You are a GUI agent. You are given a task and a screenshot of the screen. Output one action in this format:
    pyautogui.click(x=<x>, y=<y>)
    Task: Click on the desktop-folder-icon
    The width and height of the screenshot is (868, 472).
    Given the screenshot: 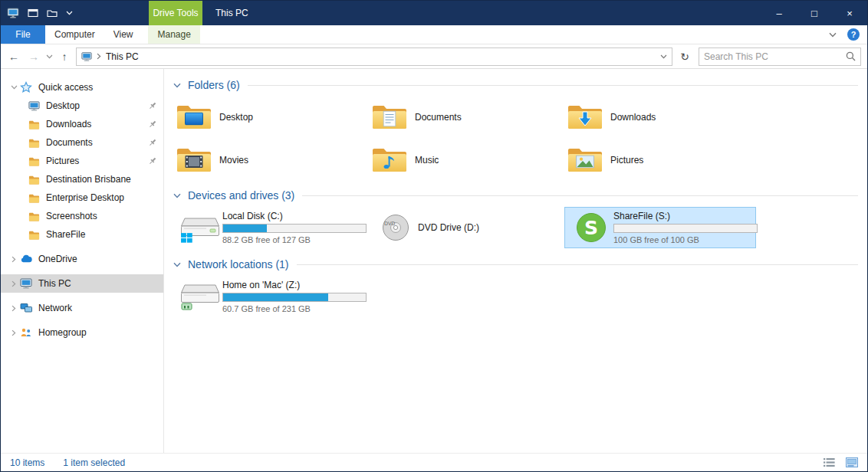 What is the action you would take?
    pyautogui.click(x=194, y=117)
    